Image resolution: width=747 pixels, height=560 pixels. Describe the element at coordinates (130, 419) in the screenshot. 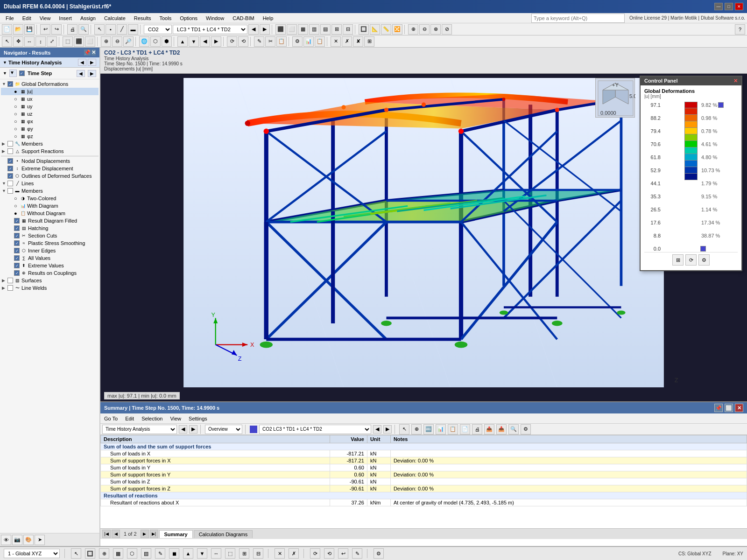

I see `summary-edit: Edit` at that location.